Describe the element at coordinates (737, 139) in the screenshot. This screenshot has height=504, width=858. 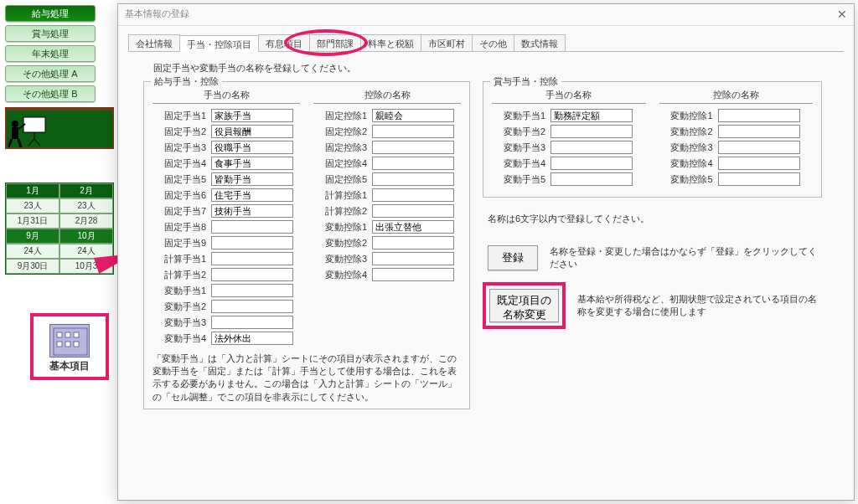
I see `bonus-deduction-col: 控除の名称 変動控除1変動控除2変動控除3変動控除4変動控除5` at that location.